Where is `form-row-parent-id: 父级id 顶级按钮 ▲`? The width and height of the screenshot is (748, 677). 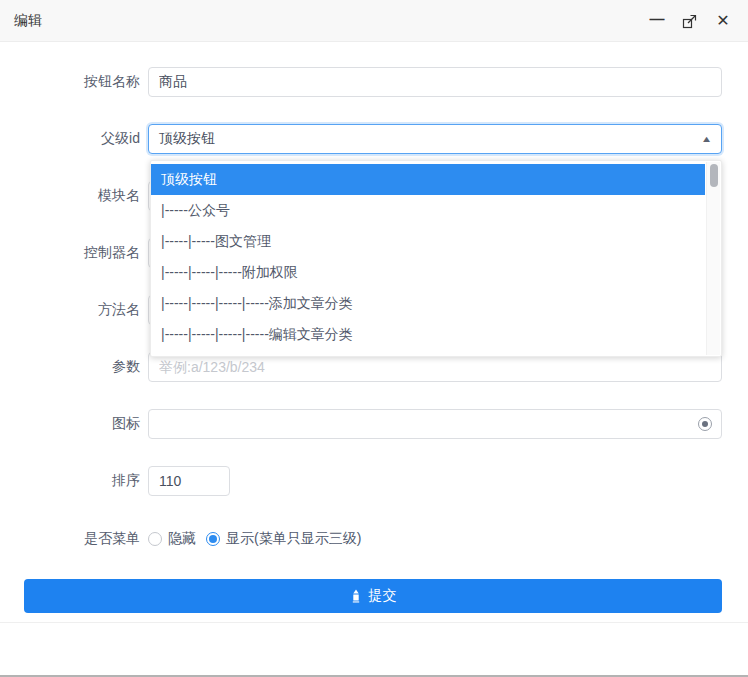
form-row-parent-id: 父级id 顶级按钮 ▲ is located at coordinates (374, 139).